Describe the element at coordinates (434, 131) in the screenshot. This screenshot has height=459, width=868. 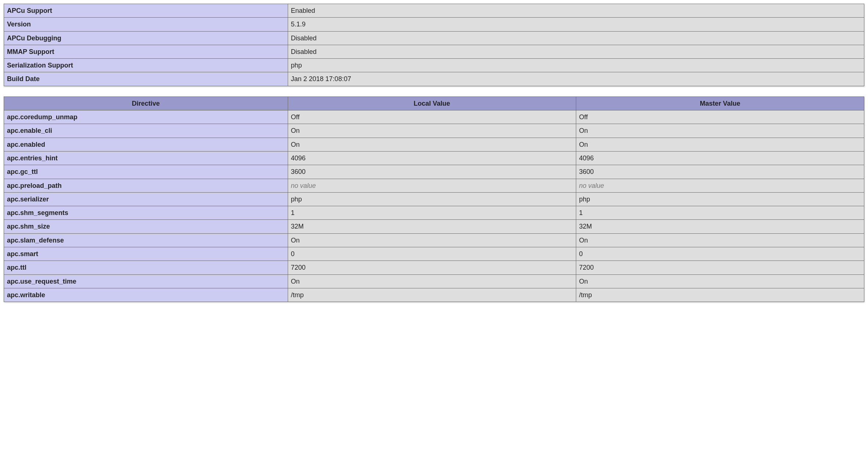
I see `directive-row: apc.enable_cliOnOn` at that location.